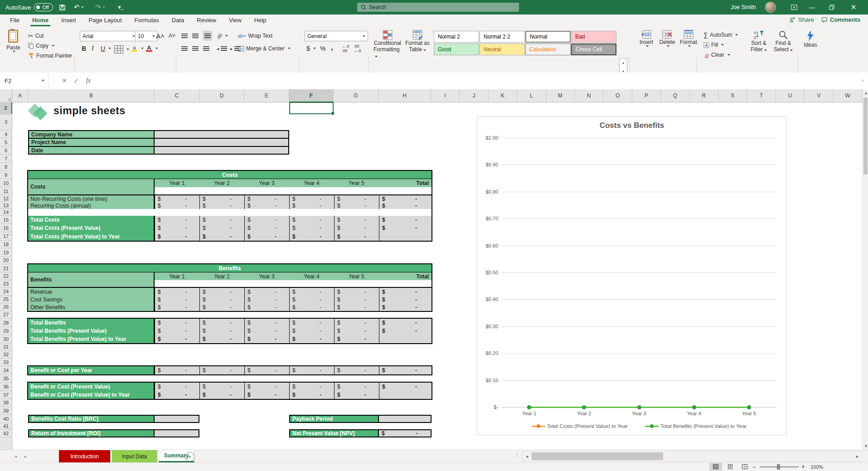 This screenshot has height=471, width=868. Describe the element at coordinates (92, 199) in the screenshot. I see `row-label: Non-Recurring Costs (one time)` at that location.